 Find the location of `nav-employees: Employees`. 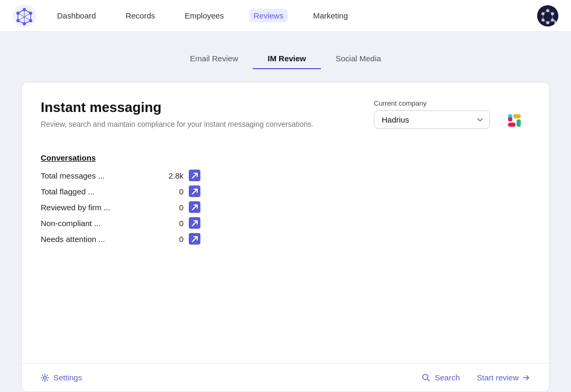

nav-employees: Employees is located at coordinates (204, 16).